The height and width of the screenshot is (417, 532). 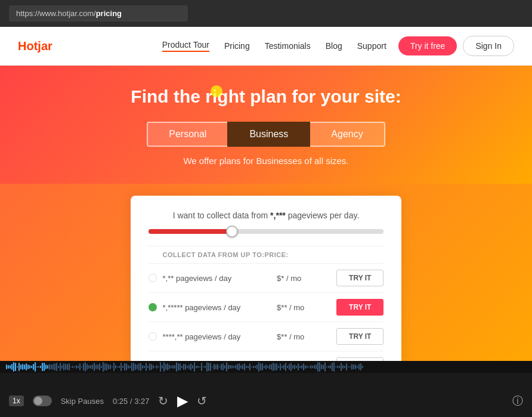 I want to click on table-row: ****,** pageviews / day $** / mo TRY IT, so click(x=266, y=336).